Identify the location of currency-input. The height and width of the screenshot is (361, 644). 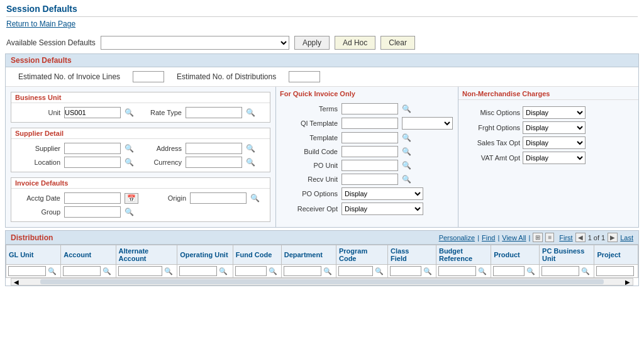
(214, 162).